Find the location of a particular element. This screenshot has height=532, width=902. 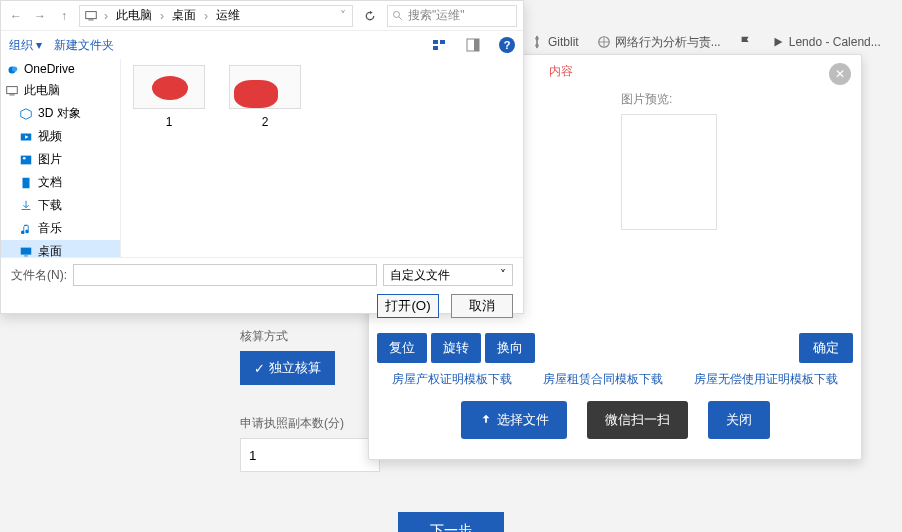

video-icon is located at coordinates (26, 137).